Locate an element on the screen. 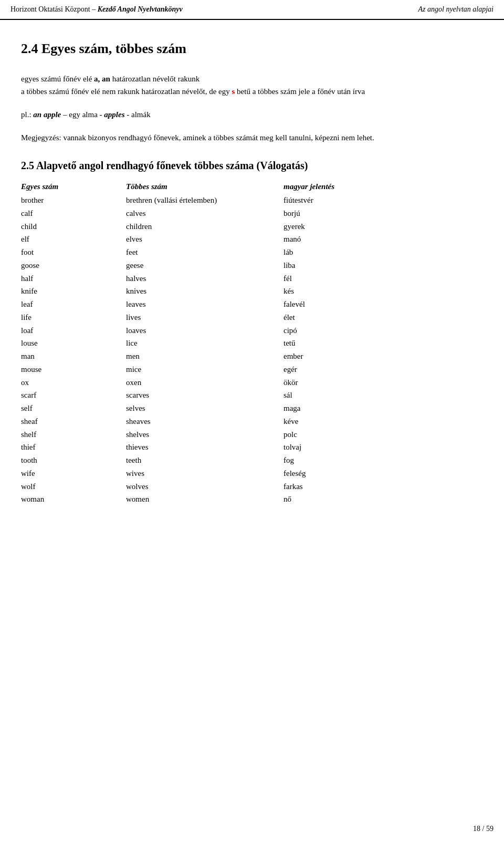 Image resolution: width=504 pixels, height=841 pixels. table-row: toothteethfog is located at coordinates (252, 460).